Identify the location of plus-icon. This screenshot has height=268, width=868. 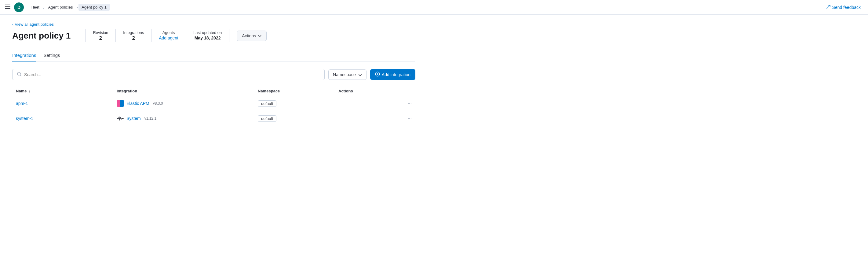
(377, 74).